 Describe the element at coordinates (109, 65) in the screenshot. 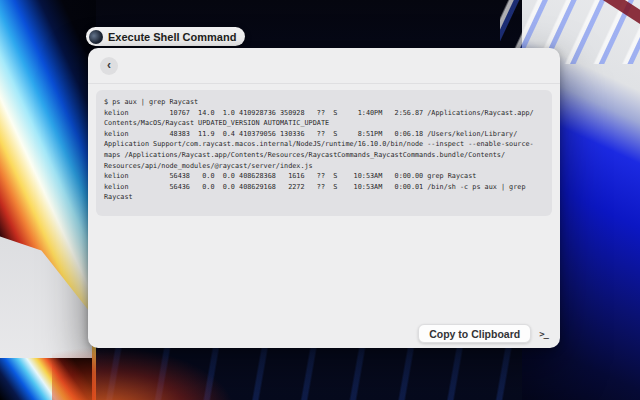

I see `chevron-left-icon: ‹` at that location.